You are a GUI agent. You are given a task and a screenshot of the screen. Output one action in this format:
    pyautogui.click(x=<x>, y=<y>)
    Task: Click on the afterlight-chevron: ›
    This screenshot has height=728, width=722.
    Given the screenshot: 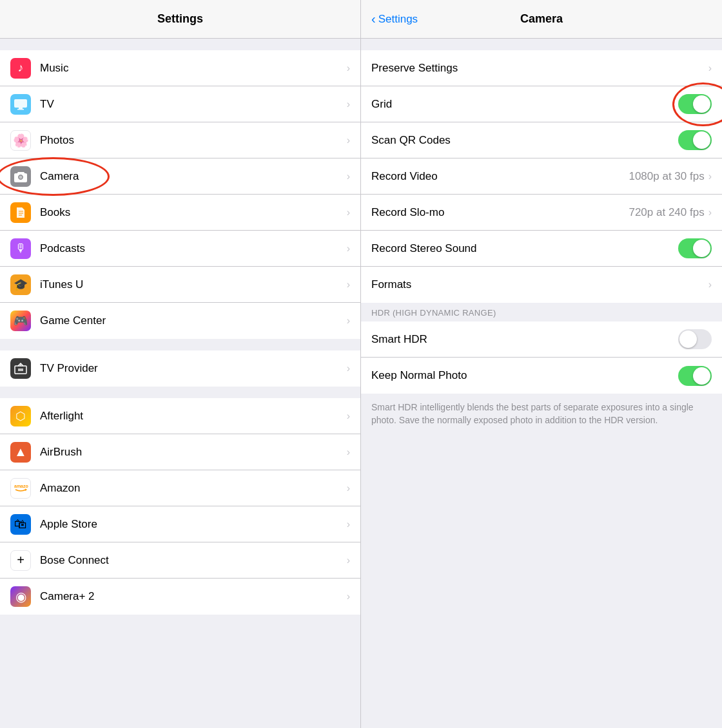 What is the action you would take?
    pyautogui.click(x=348, y=416)
    